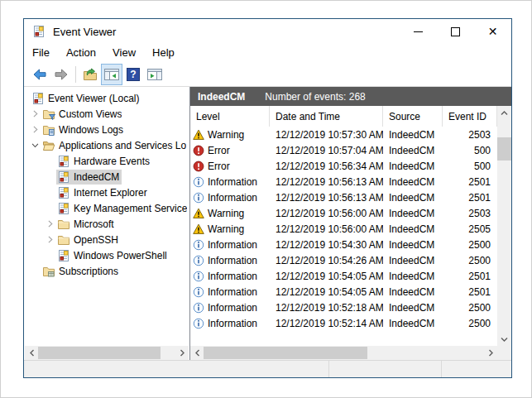 This screenshot has width=532, height=398. I want to click on event-row: Error12/12/2019 10:57:04 AMIndeedCM500, so click(344, 151).